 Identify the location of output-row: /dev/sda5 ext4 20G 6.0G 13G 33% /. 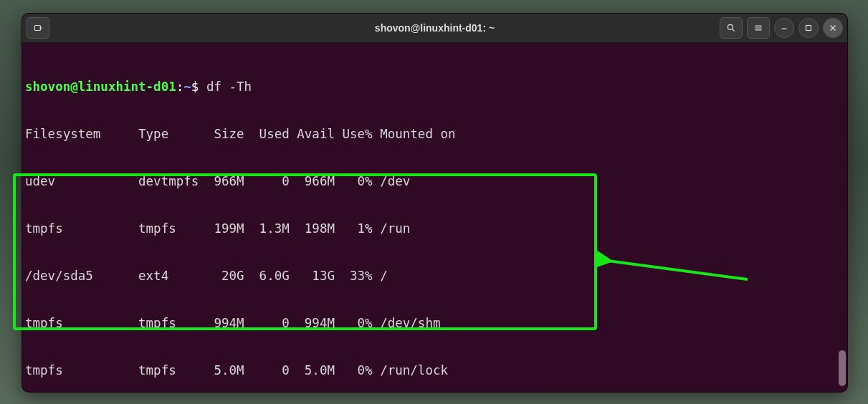
(434, 276).